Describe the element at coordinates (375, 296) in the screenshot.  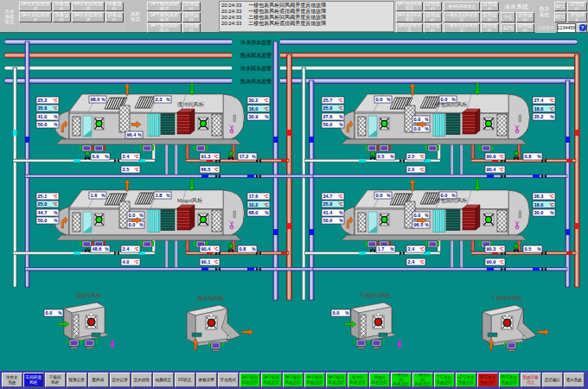
I see `svg-text: 干燥段排风机` at that location.